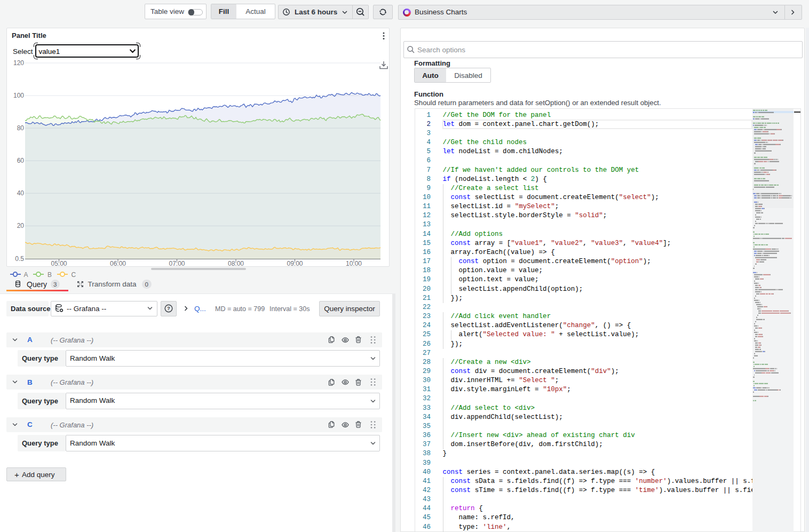  I want to click on svg-text: 120, so click(19, 63).